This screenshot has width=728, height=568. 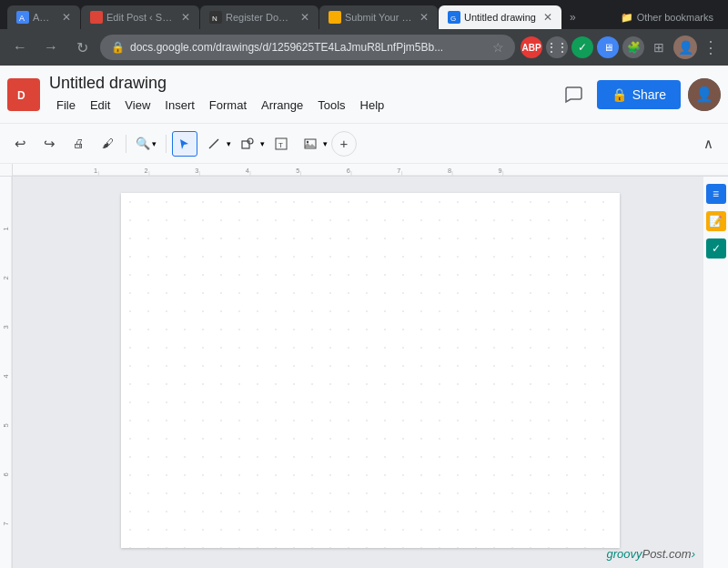 What do you see at coordinates (582, 47) in the screenshot?
I see `ext3-icon: ✓` at bounding box center [582, 47].